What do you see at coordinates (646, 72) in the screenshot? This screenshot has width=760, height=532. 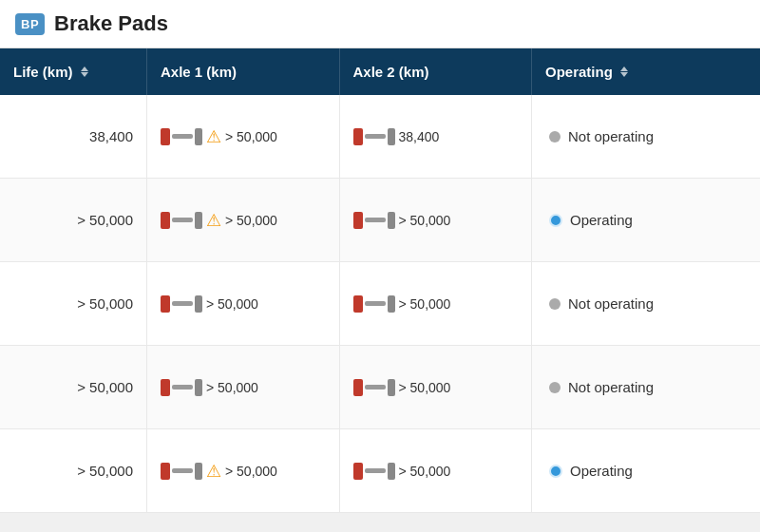 I see `col-operating: Operating` at bounding box center [646, 72].